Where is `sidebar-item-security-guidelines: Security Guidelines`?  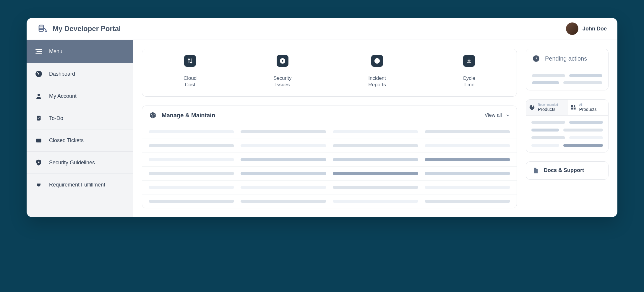
sidebar-item-security-guidelines: Security Guidelines is located at coordinates (80, 163).